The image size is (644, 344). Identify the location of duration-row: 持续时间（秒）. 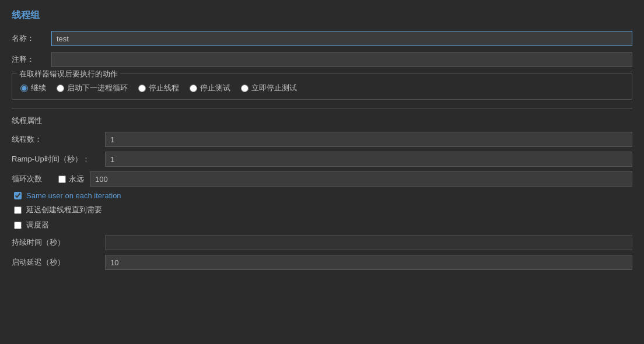
(322, 243).